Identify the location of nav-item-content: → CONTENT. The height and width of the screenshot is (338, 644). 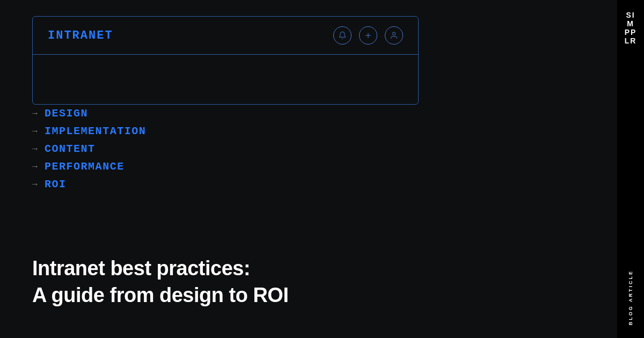
(89, 149).